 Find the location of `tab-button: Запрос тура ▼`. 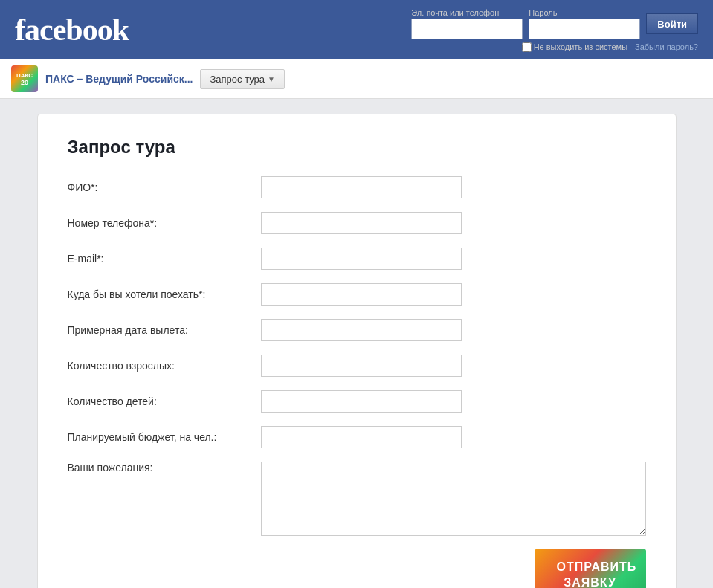

tab-button: Запрос тура ▼ is located at coordinates (242, 79).